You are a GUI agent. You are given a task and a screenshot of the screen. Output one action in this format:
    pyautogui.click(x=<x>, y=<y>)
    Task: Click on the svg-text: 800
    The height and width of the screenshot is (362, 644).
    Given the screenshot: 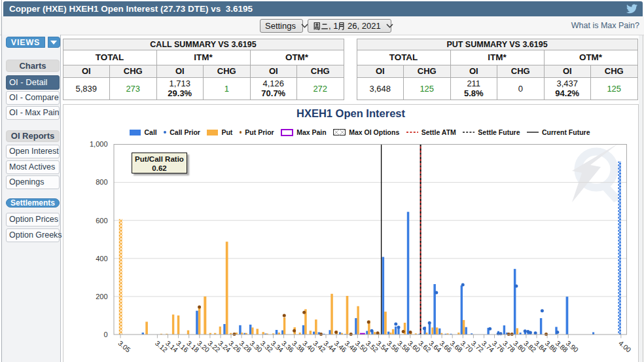 What is the action you would take?
    pyautogui.click(x=101, y=182)
    